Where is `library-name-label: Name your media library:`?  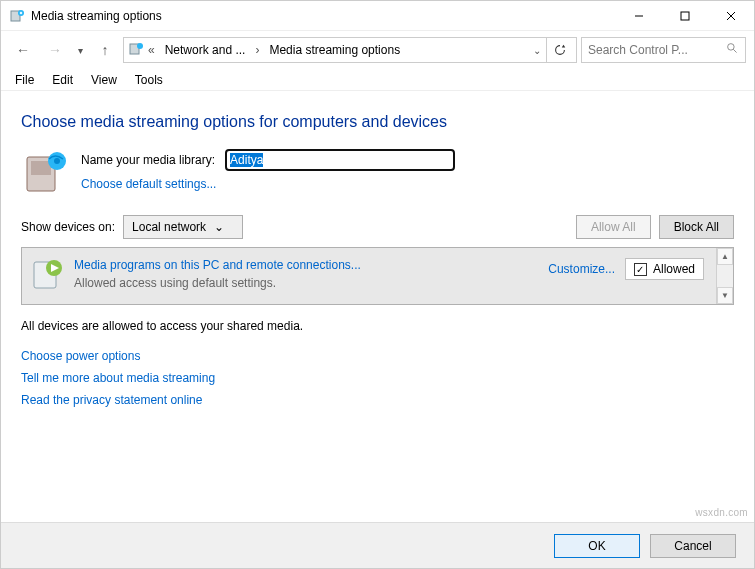 library-name-label: Name your media library: is located at coordinates (148, 160).